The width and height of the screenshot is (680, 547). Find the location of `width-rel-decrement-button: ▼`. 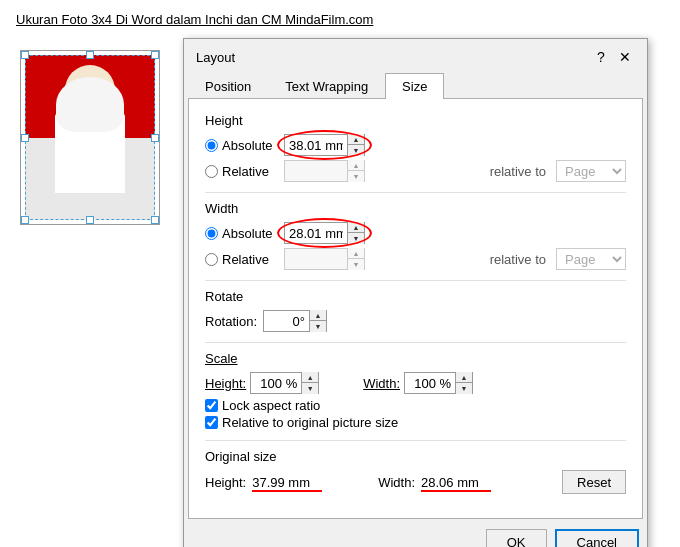

width-rel-decrement-button: ▼ is located at coordinates (356, 264).